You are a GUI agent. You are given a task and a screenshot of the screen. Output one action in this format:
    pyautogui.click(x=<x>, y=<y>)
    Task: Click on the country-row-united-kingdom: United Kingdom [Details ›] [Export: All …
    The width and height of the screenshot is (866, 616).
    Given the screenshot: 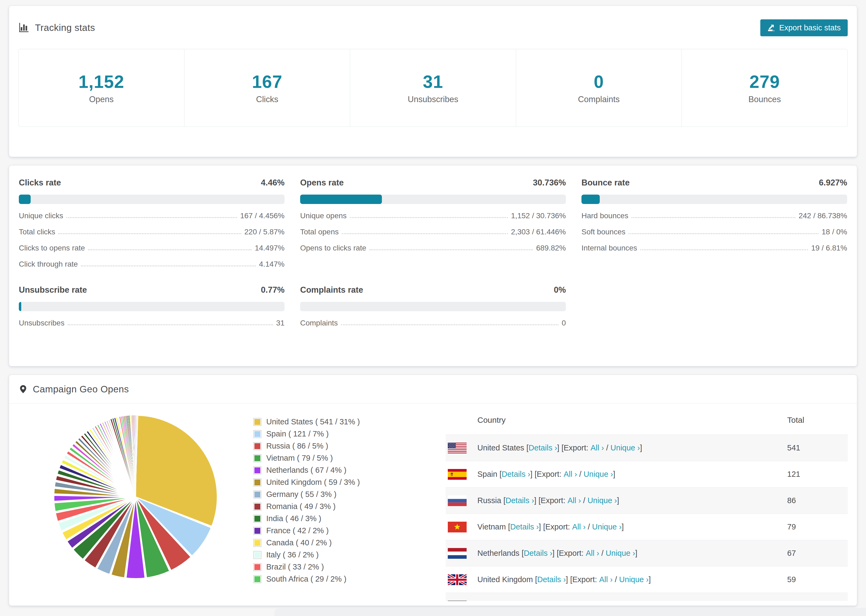 What is the action you would take?
    pyautogui.click(x=647, y=580)
    